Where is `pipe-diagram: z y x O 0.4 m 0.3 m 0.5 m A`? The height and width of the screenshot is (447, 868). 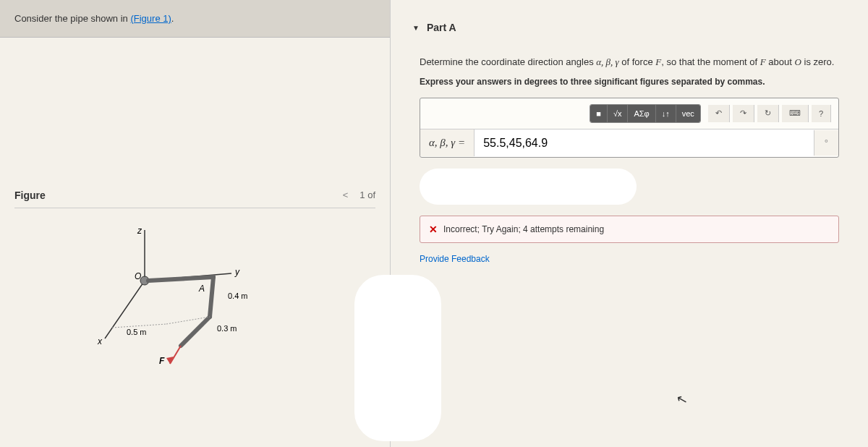 pipe-diagram: z y x O 0.4 m 0.3 m 0.5 m A is located at coordinates (195, 295).